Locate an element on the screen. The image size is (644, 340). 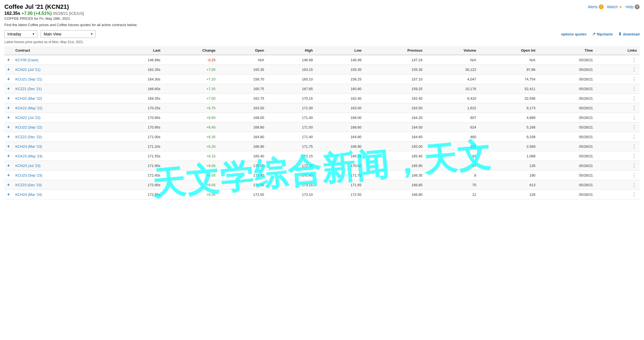
table-row: + KCU23 (Sep '23) 172.40s +6.05 172.40 1… is located at coordinates (322, 175).